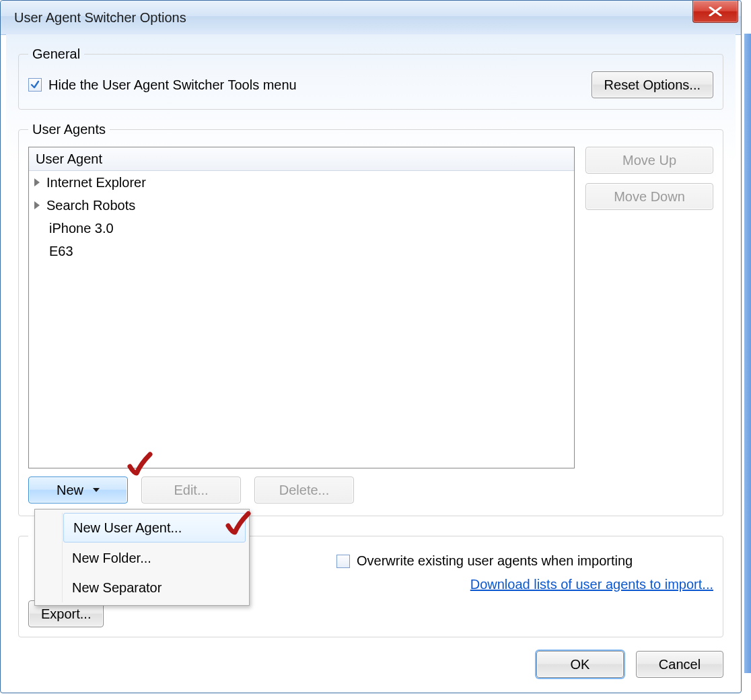 The image size is (751, 700). What do you see at coordinates (301, 159) in the screenshot?
I see `user-agent-column-header: User Agent` at bounding box center [301, 159].